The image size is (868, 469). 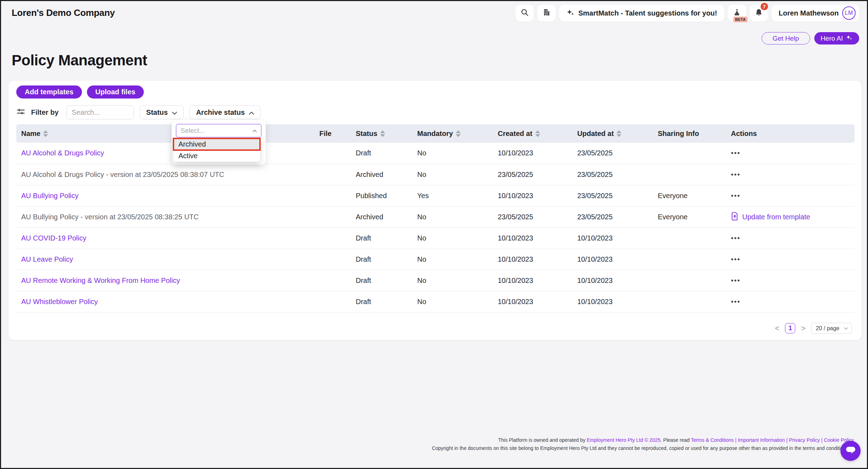 I want to click on table-row: AU Alcohol & Drugs PolicyDraftNo10/10/20…, so click(x=435, y=153).